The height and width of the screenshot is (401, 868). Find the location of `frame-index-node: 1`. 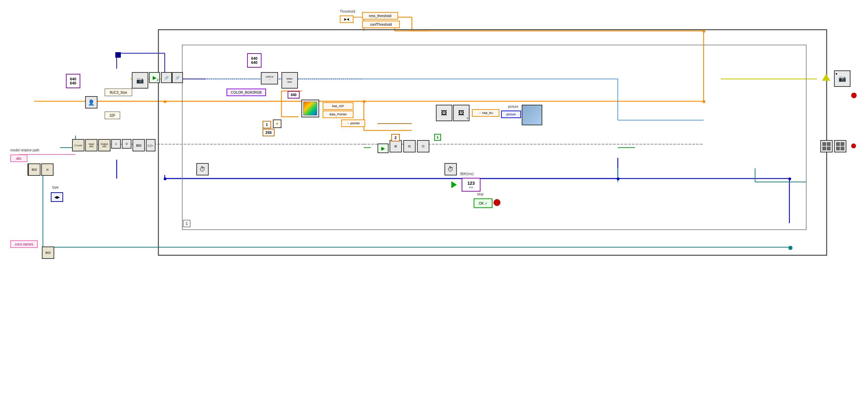

frame-index-node: 1 is located at coordinates (187, 224).